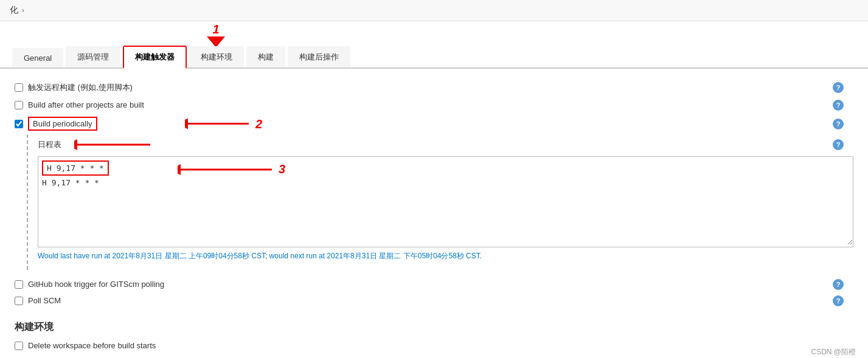  I want to click on tab-env: 构建环境, so click(217, 57).